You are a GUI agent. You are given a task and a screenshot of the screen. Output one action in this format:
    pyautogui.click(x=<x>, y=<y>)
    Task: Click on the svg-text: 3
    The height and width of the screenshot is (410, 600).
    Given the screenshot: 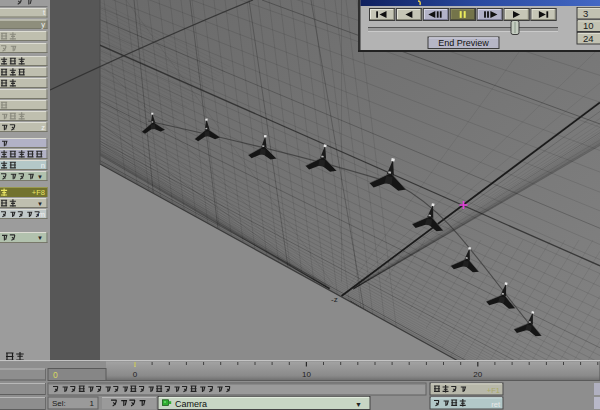 What is the action you would take?
    pyautogui.click(x=586, y=14)
    